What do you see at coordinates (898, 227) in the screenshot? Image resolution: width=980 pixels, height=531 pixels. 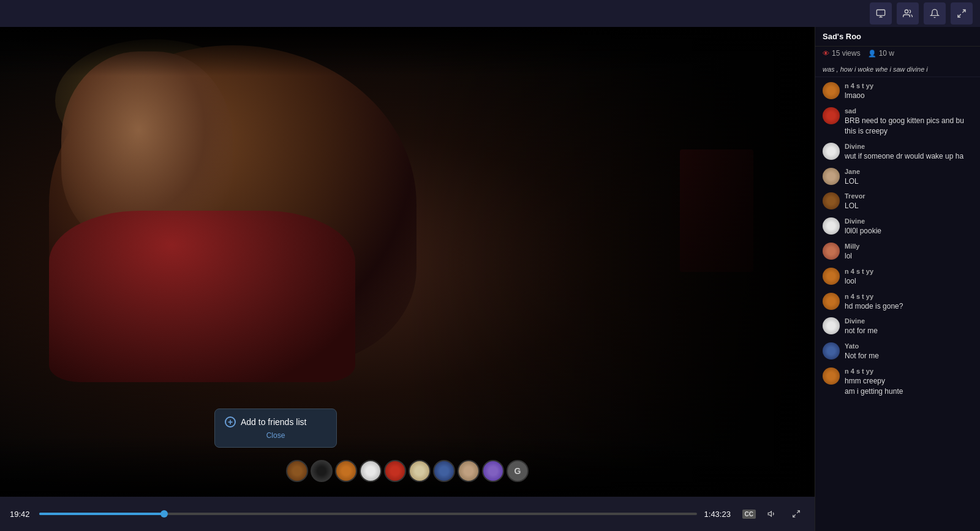 I see `list-item: Divine l0l0l pookie` at bounding box center [898, 227].